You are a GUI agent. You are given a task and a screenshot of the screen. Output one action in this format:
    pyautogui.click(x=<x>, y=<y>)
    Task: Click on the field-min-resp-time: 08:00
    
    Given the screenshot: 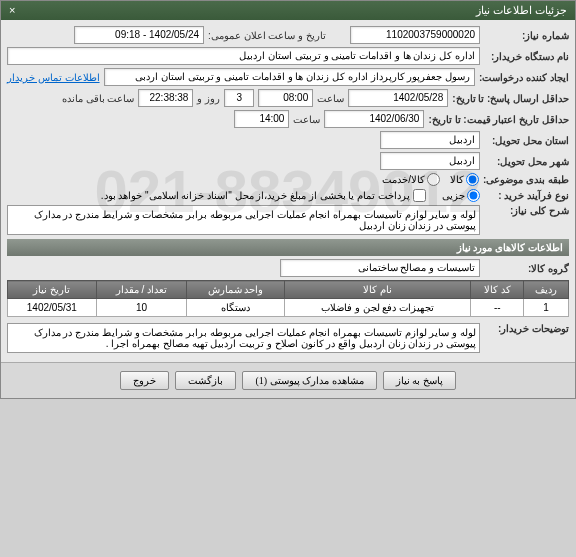 What is the action you would take?
    pyautogui.click(x=286, y=98)
    